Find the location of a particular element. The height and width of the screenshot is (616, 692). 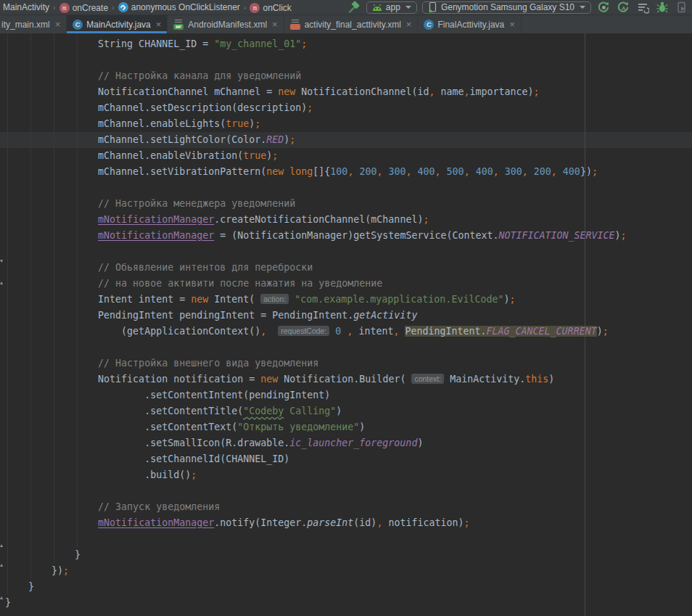

breadcrumb-item-oncreate: monCreate is located at coordinates (84, 8).